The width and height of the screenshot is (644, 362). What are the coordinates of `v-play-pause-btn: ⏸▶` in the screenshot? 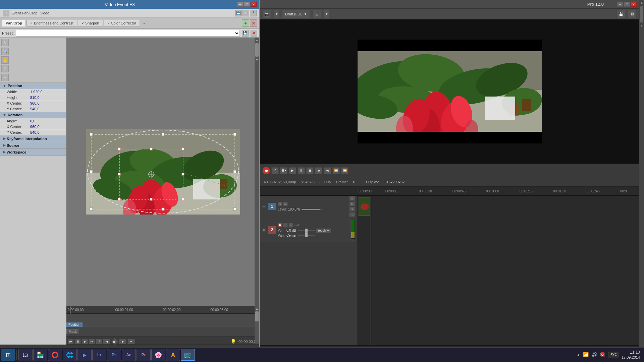 It's located at (284, 171).